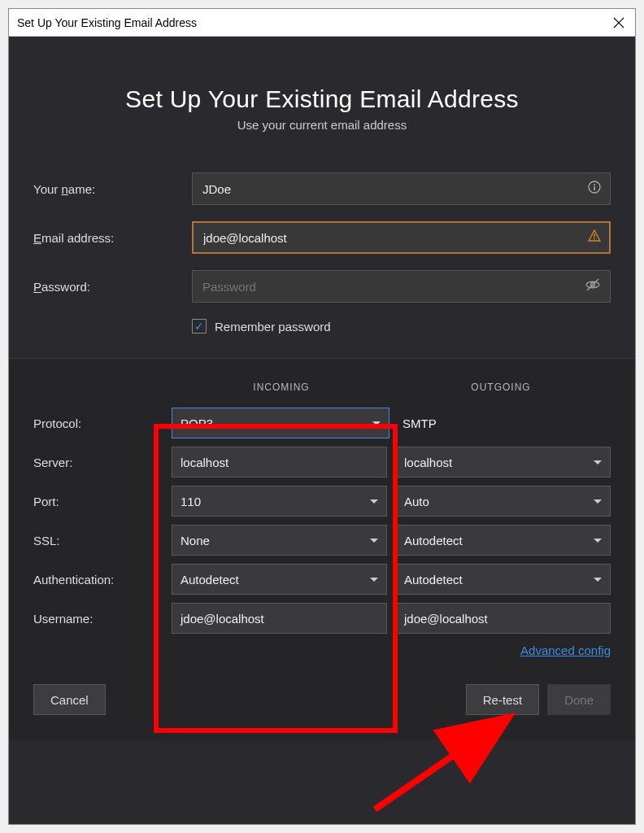 The height and width of the screenshot is (833, 644). What do you see at coordinates (503, 501) in the screenshot?
I see `outgoing-port-select: Auto` at bounding box center [503, 501].